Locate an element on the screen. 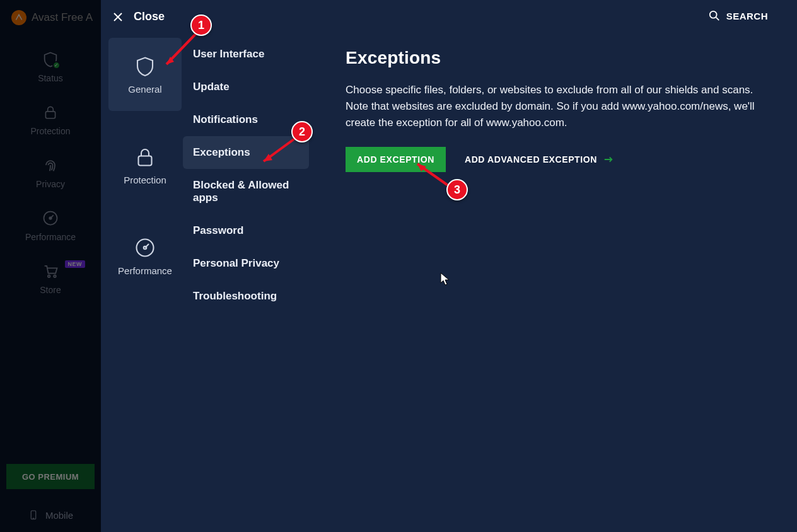 The height and width of the screenshot is (532, 797). add-advanced-exception-button: ADD ADVANCED EXCEPTION is located at coordinates (539, 159).